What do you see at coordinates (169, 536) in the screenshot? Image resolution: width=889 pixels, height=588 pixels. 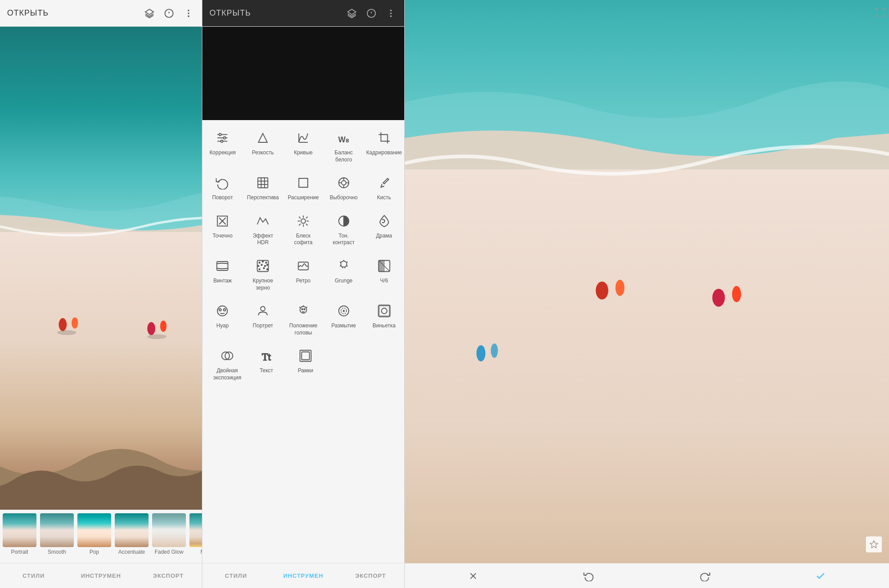 I see `thumbnail-faded-glow: Faded Glow` at bounding box center [169, 536].